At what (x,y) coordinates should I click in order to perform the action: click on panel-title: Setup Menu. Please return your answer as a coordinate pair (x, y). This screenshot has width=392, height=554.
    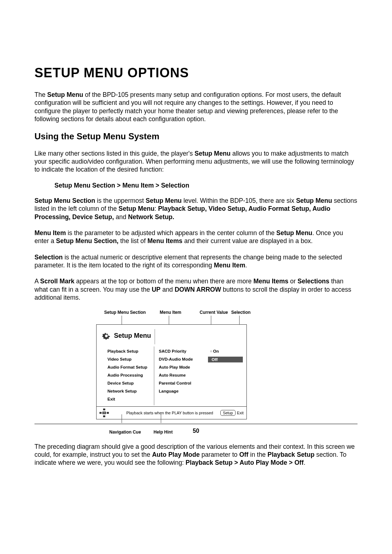
    Looking at the image, I should click on (132, 336).